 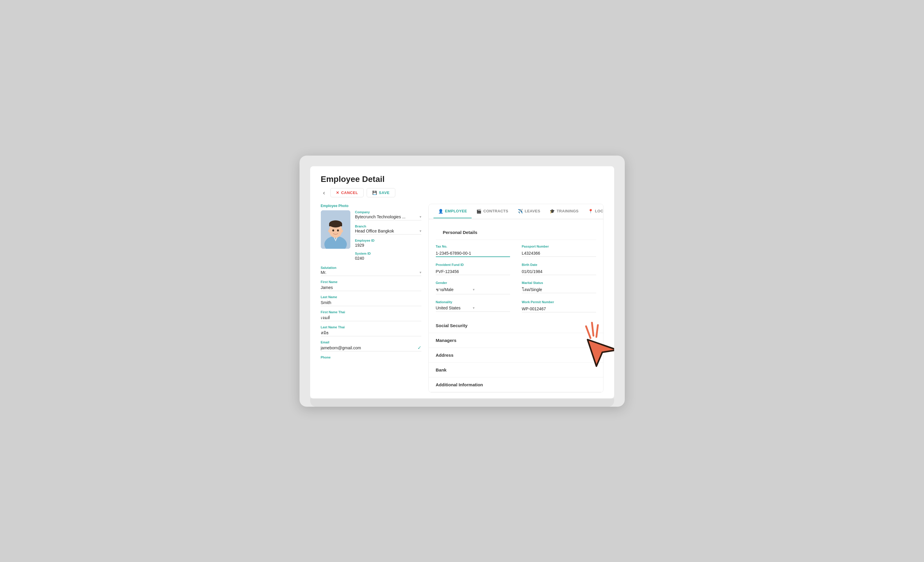 What do you see at coordinates (381, 193) in the screenshot?
I see `save-button: 💾 SAVE` at bounding box center [381, 193].